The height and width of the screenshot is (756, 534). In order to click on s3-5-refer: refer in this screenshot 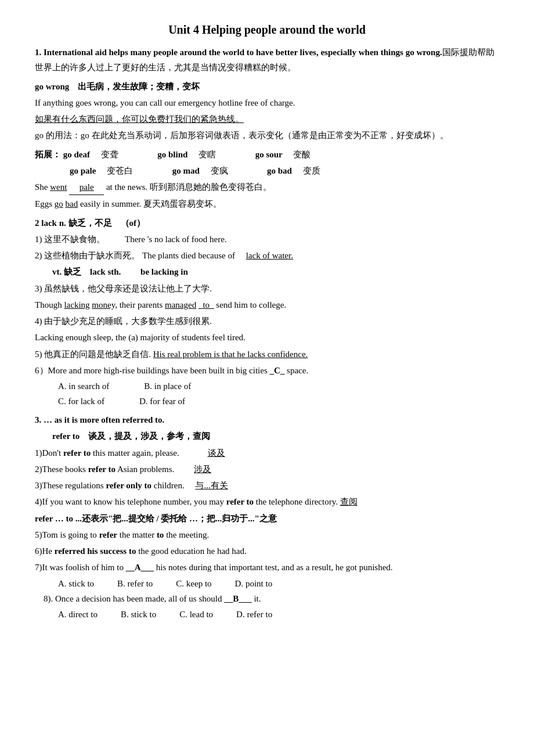, I will do `click(108, 535)`.